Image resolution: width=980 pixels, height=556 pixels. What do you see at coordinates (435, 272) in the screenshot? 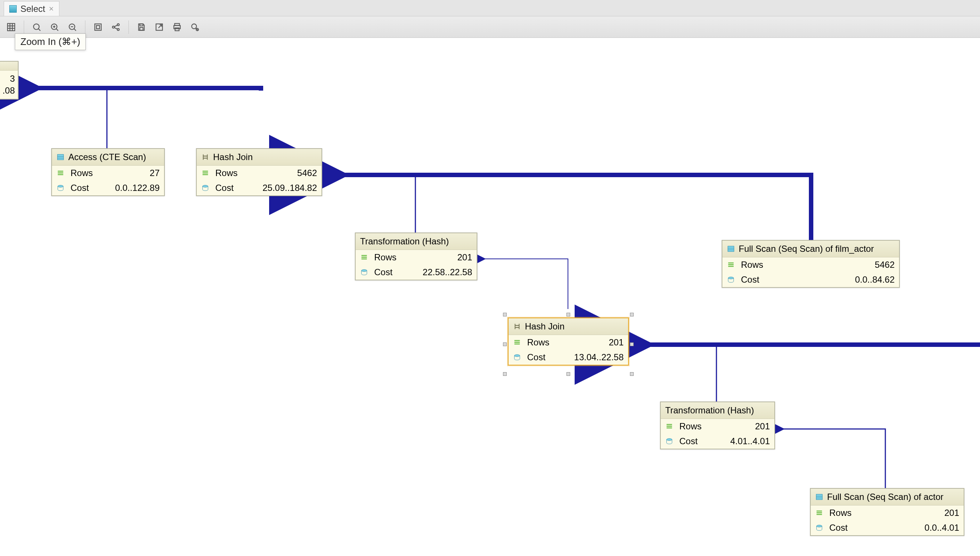
I see `cost-value: 22.58..22.58` at bounding box center [435, 272].